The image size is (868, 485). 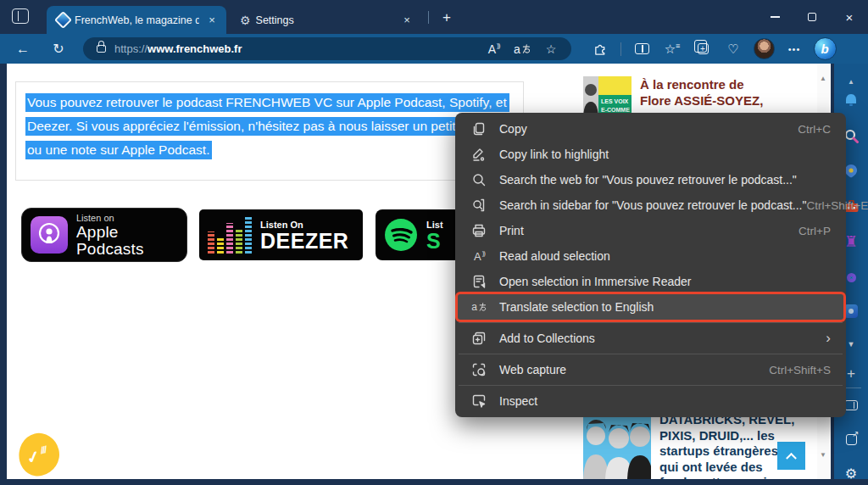 I want to click on menu-item-immersive-reader: Open selection in Immersive Reader, so click(x=651, y=282).